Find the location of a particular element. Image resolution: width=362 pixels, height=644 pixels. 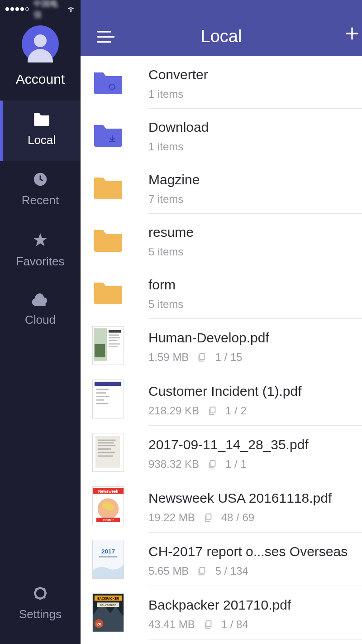

item-name: Backpacker 201710.pdf is located at coordinates (255, 605).